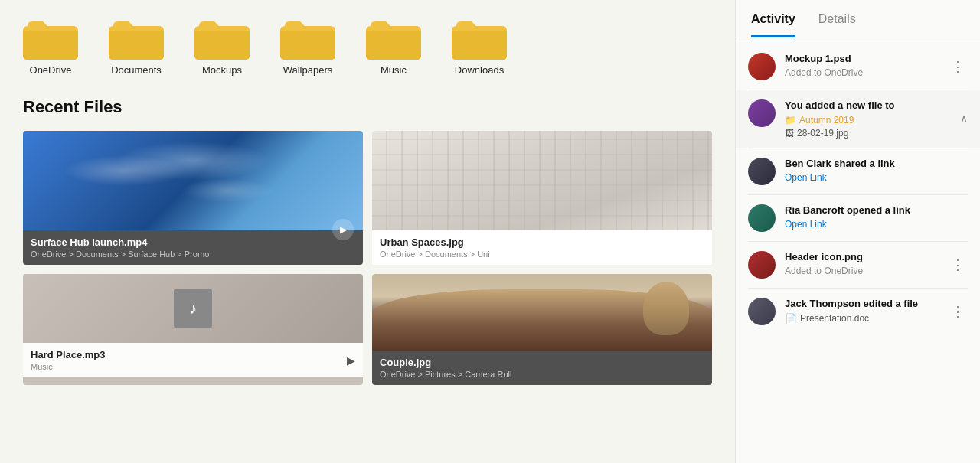  Describe the element at coordinates (858, 311) in the screenshot. I see `activity-item-jack-thompson: Jack Thompson edited a file 📄 Presentati…` at that location.